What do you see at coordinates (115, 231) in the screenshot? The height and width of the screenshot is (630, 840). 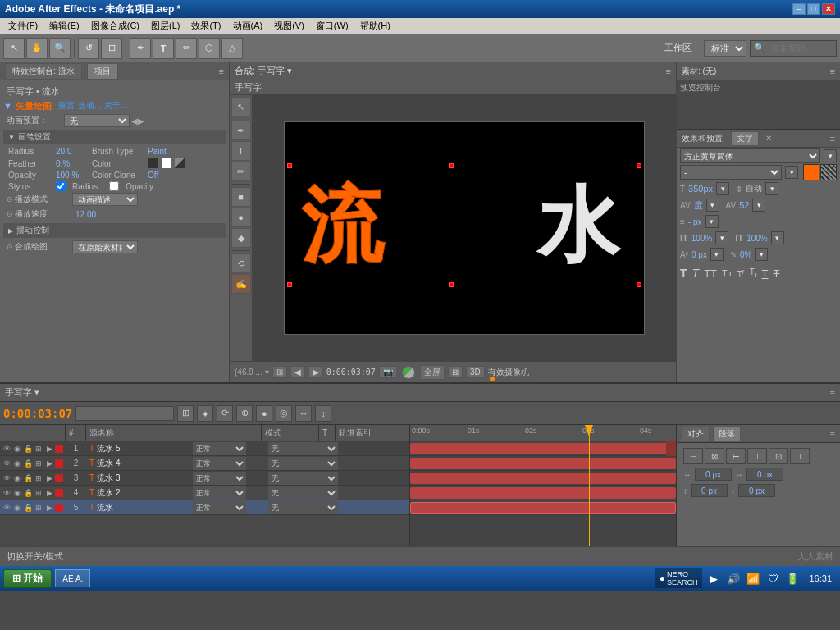 I see `motion-section-header: ▶ 摆动控制` at bounding box center [115, 231].